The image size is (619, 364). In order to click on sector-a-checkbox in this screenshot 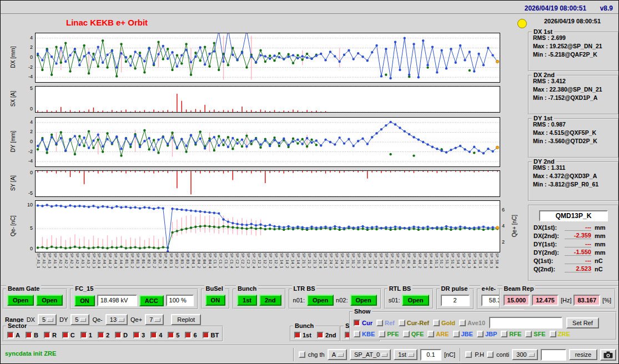, I will do `click(11, 335)`.